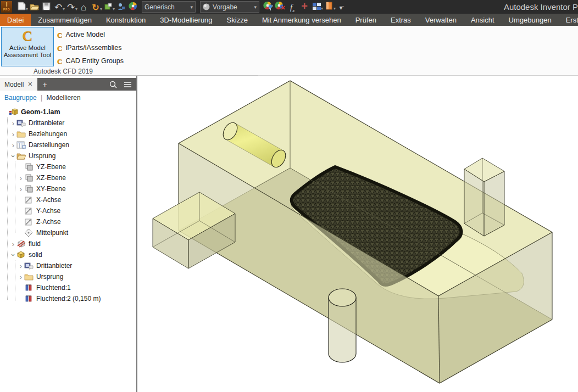 Image resolution: width=578 pixels, height=392 pixels. What do you see at coordinates (45, 85) in the screenshot?
I see `add-tab-button: +` at bounding box center [45, 85].